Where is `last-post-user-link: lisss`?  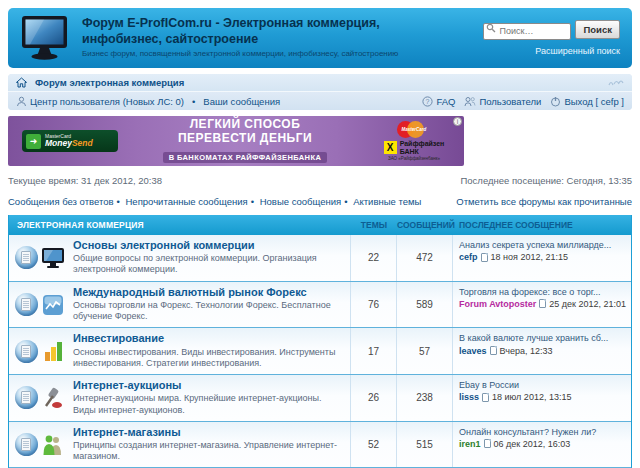
last-post-user-link: lisss is located at coordinates (469, 397).